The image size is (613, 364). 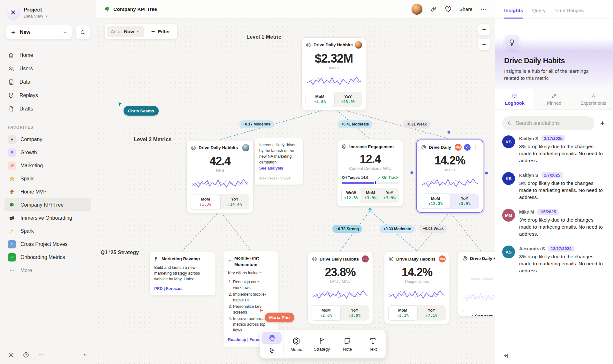 I want to click on sidebar-item-cross-project-moves: Cross Project Moves, so click(x=48, y=244).